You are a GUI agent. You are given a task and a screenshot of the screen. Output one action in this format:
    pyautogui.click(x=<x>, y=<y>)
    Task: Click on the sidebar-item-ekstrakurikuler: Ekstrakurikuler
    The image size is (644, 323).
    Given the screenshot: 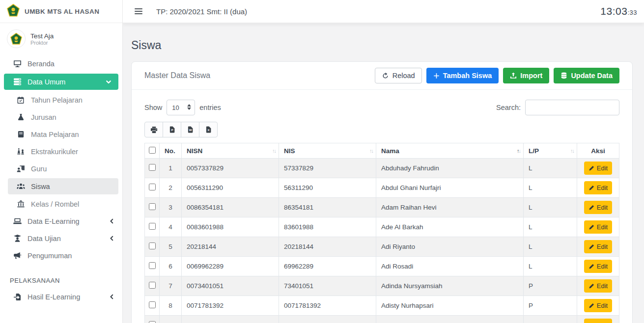 What is the action you would take?
    pyautogui.click(x=61, y=151)
    